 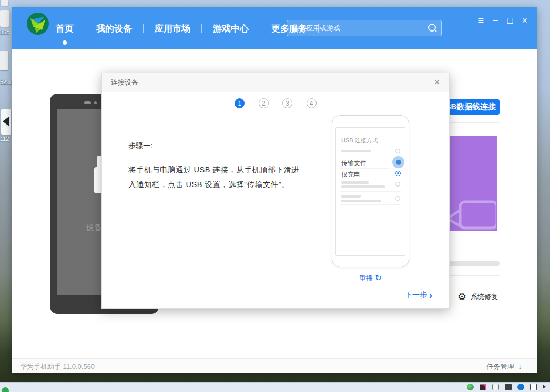 What do you see at coordinates (525, 20) in the screenshot?
I see `close-icon: ×` at bounding box center [525, 20].